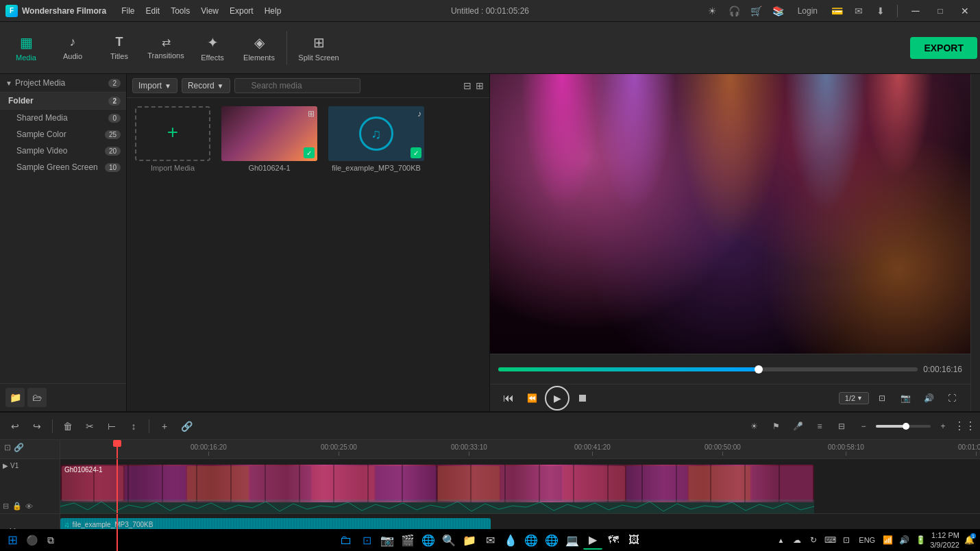 The image size is (980, 551). I want to click on play-button: ▶, so click(557, 398).